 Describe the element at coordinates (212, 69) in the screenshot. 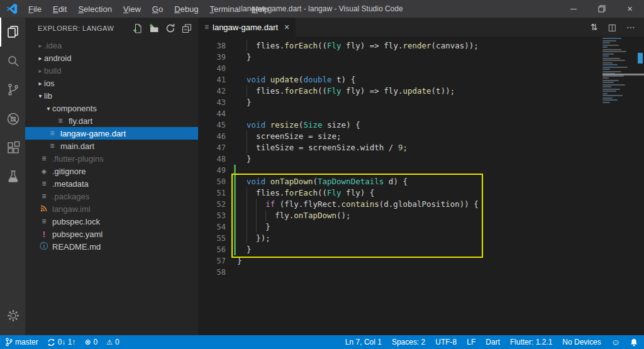

I see `line-number: 40` at that location.